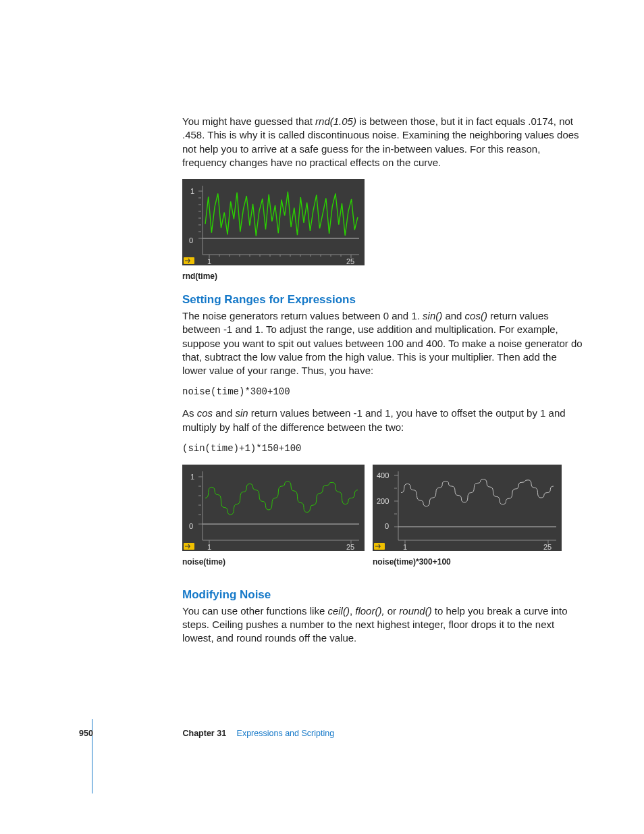 The height and width of the screenshot is (834, 644). I want to click on chart-rnd-wrap: 1 0, so click(383, 222).